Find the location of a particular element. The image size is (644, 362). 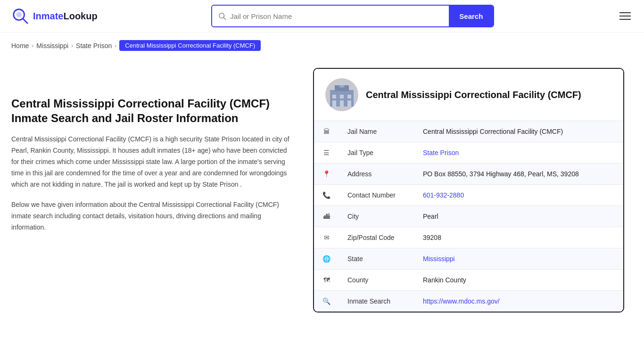

row-icon: 🌐 is located at coordinates (326, 259).